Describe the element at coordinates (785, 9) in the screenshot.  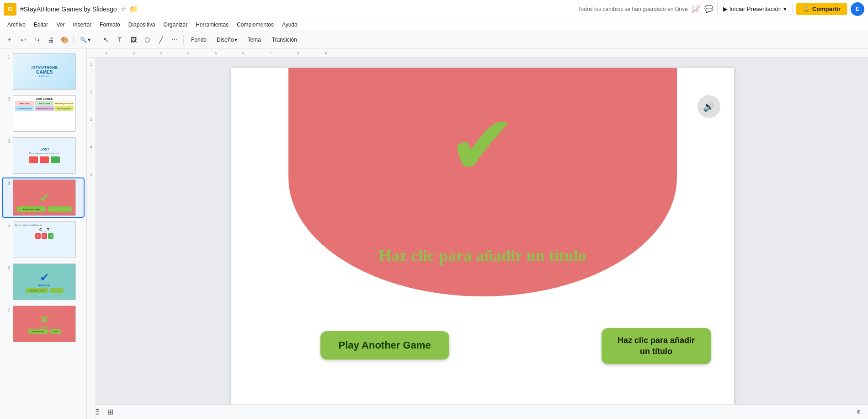
I see `present-dropdown-icon: ▾` at that location.